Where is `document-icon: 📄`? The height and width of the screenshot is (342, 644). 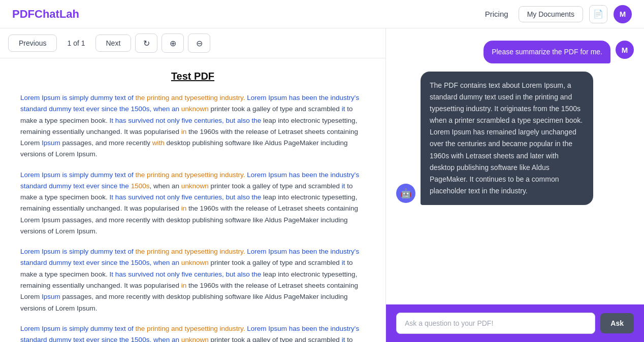
document-icon: 📄 is located at coordinates (598, 14).